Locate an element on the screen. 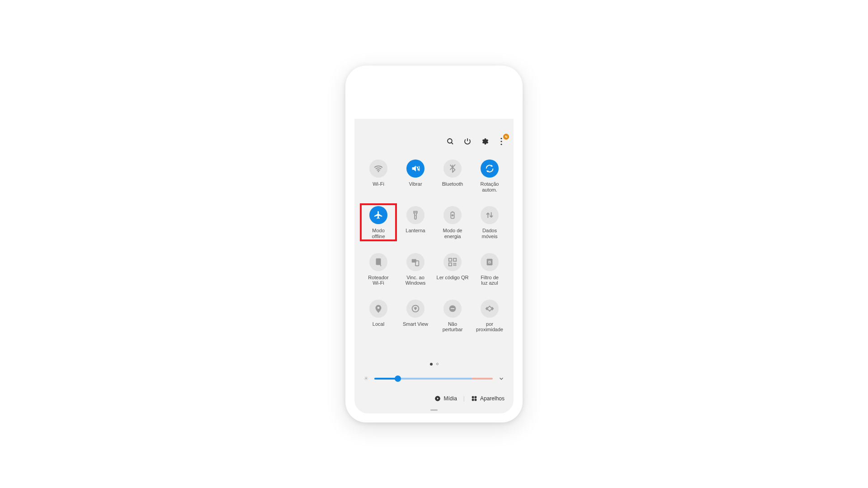  qs-tile-label: Ler código QR is located at coordinates (453, 277).